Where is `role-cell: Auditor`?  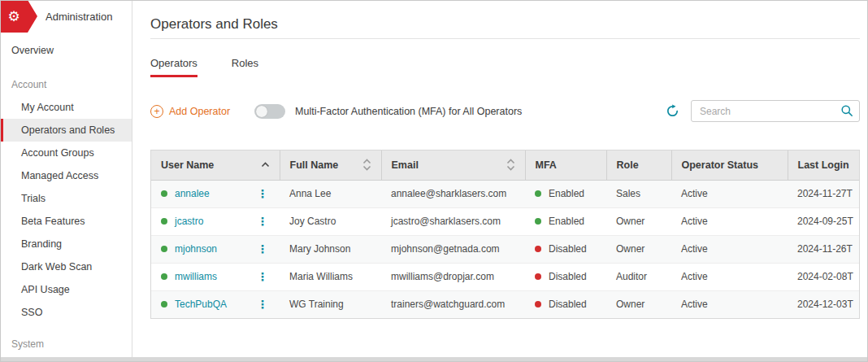
role-cell: Auditor is located at coordinates (639, 277).